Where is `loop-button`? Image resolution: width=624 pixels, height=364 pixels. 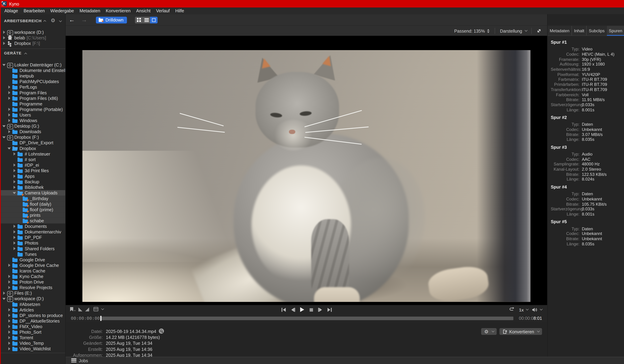 loop-button is located at coordinates (512, 310).